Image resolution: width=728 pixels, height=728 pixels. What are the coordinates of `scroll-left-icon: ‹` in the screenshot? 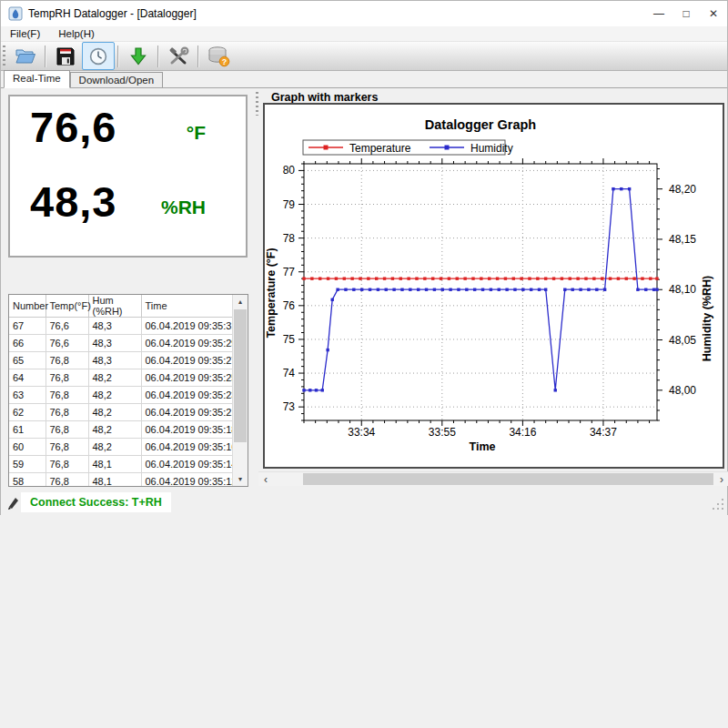 It's located at (266, 479).